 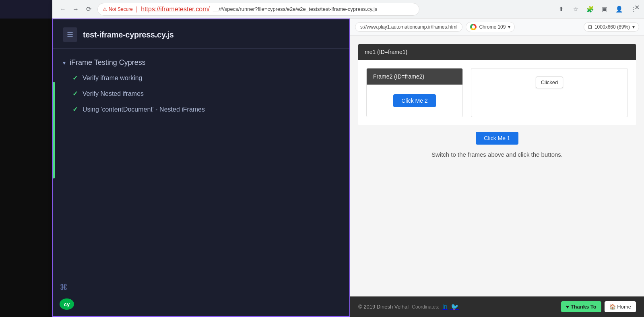 What do you see at coordinates (445, 307) in the screenshot?
I see `linkedin-icon: in` at bounding box center [445, 307].